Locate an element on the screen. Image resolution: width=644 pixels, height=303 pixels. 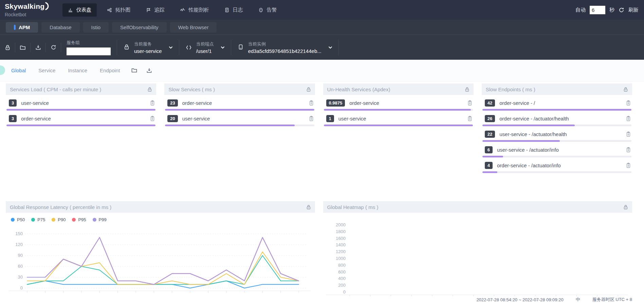
dashboard-tab-web-browser: Web Browser is located at coordinates (194, 27).